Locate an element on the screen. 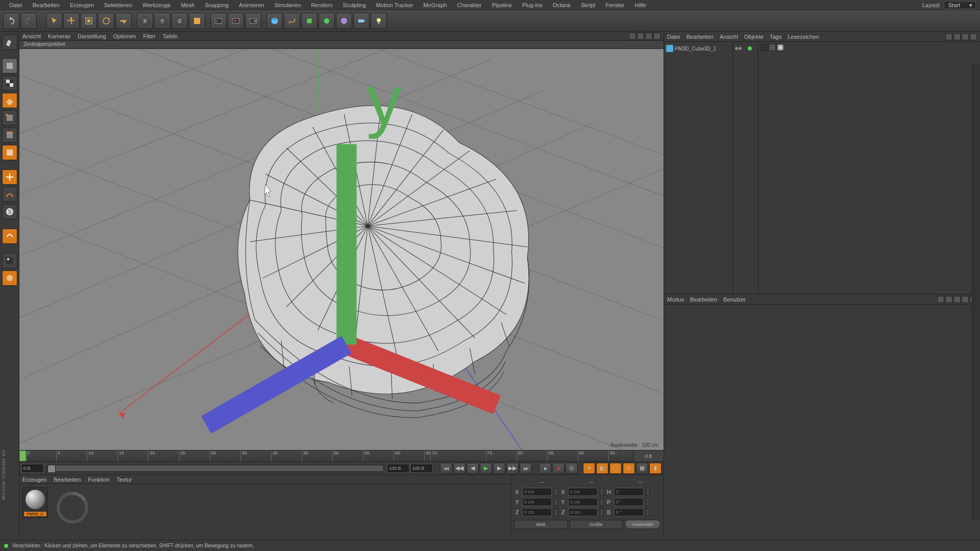 Image resolution: width=980 pixels, height=551 pixels. frame-end-a-field: 100 B is located at coordinates (398, 468).